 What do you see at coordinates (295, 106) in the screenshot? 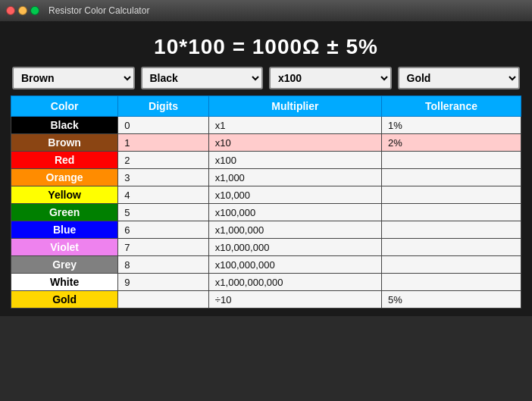
I see `col-multiplier: Multiplier` at bounding box center [295, 106].